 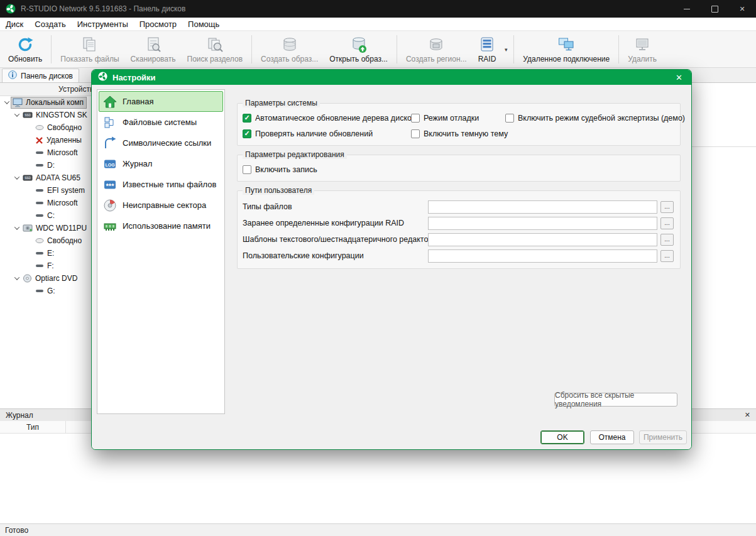 What do you see at coordinates (161, 251) in the screenshot?
I see `settings-category-list: Главная Файловые системы Символические с…` at bounding box center [161, 251].